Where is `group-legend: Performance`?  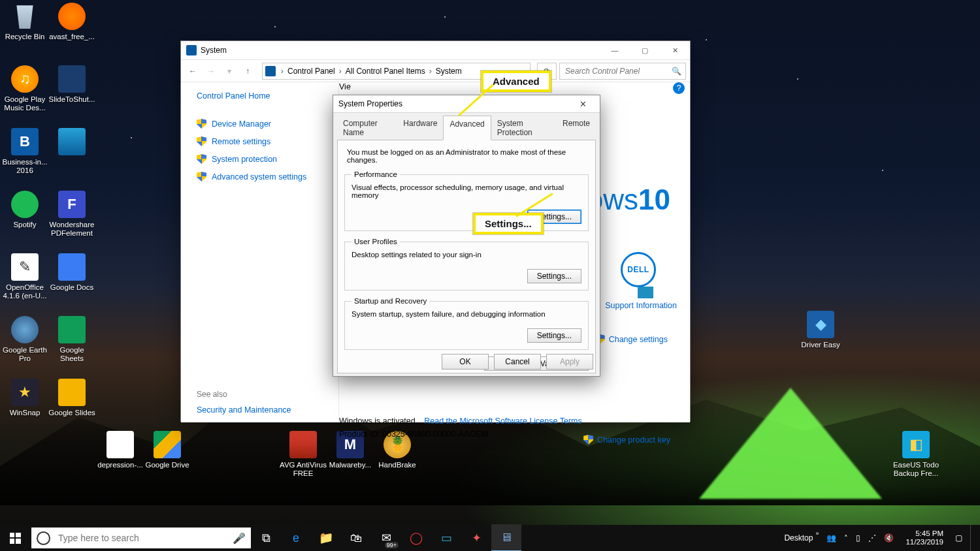
group-legend: Performance is located at coordinates (376, 174).